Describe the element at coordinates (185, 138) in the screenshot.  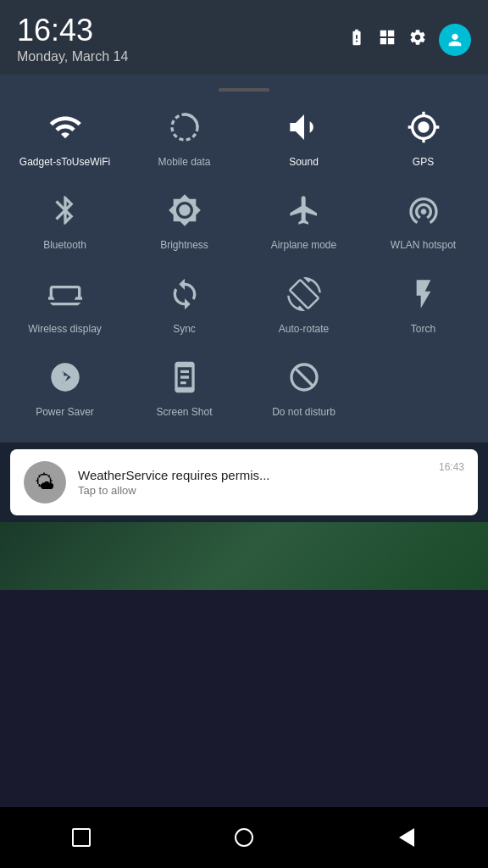
I see `qs-tile-mobile-data: Mobile data` at that location.